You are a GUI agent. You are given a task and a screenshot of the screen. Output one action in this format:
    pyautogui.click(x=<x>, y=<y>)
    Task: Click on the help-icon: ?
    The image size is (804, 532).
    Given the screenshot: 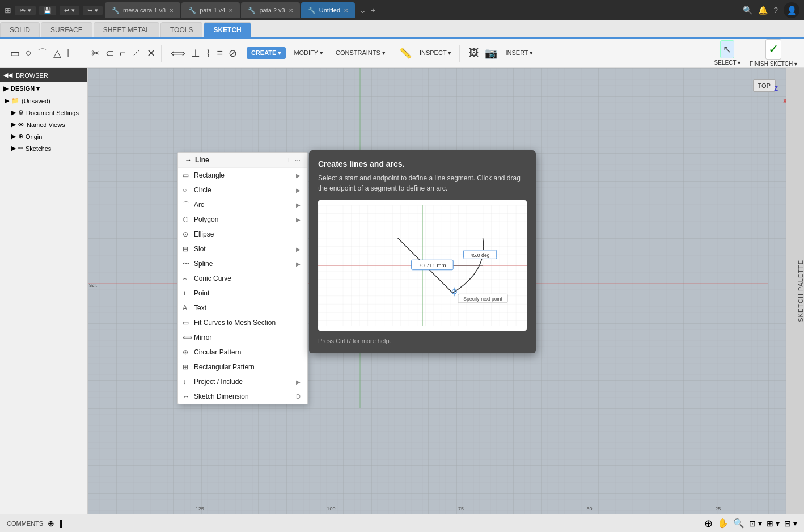 What is the action you would take?
    pyautogui.click(x=776, y=10)
    